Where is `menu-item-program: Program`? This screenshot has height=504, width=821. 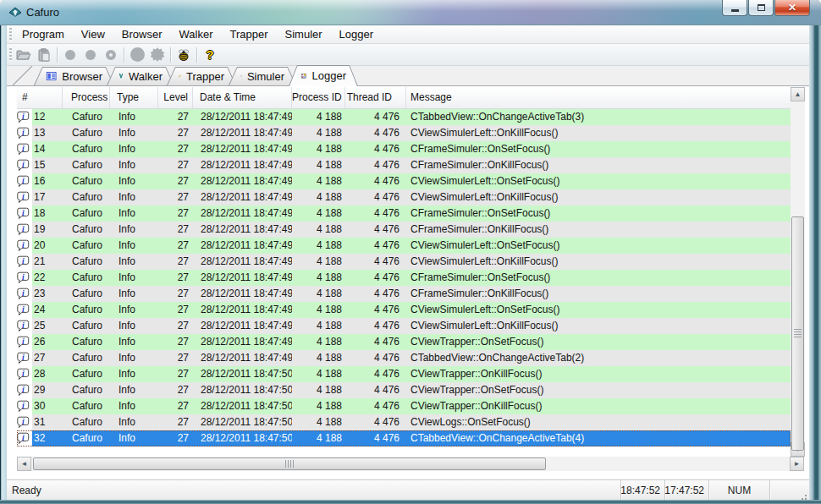 menu-item-program: Program is located at coordinates (43, 34).